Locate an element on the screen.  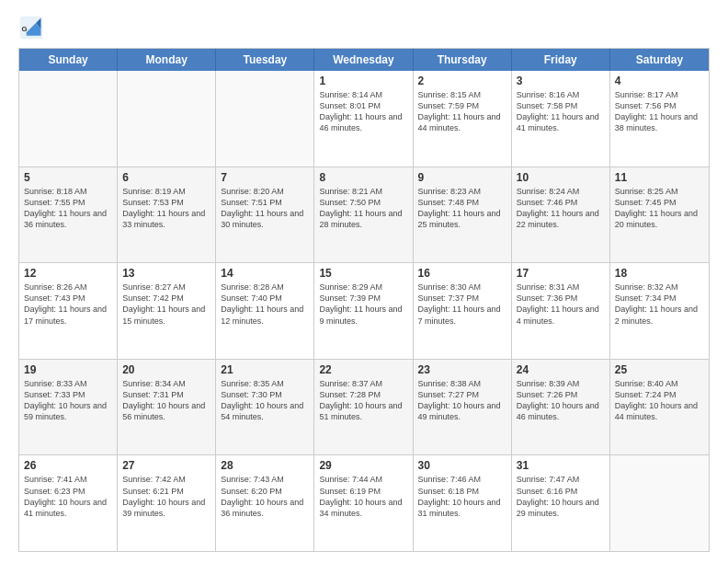
day-number: 10 is located at coordinates (561, 178).